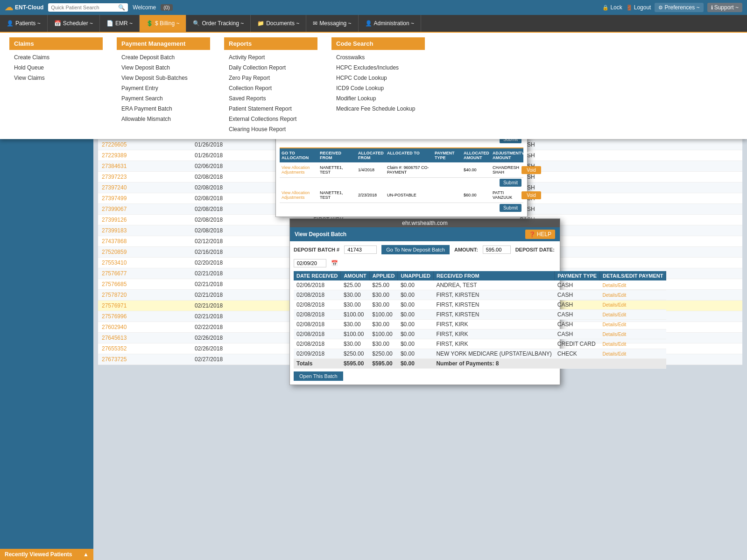  What do you see at coordinates (84, 7) in the screenshot?
I see `search-input` at bounding box center [84, 7].